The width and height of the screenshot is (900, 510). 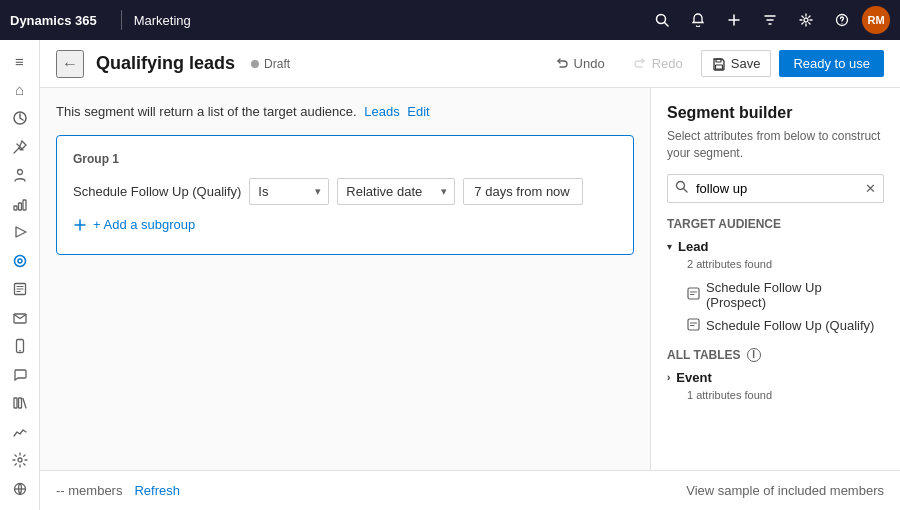 What do you see at coordinates (876, 20) in the screenshot?
I see `user-avatar: RM` at bounding box center [876, 20].